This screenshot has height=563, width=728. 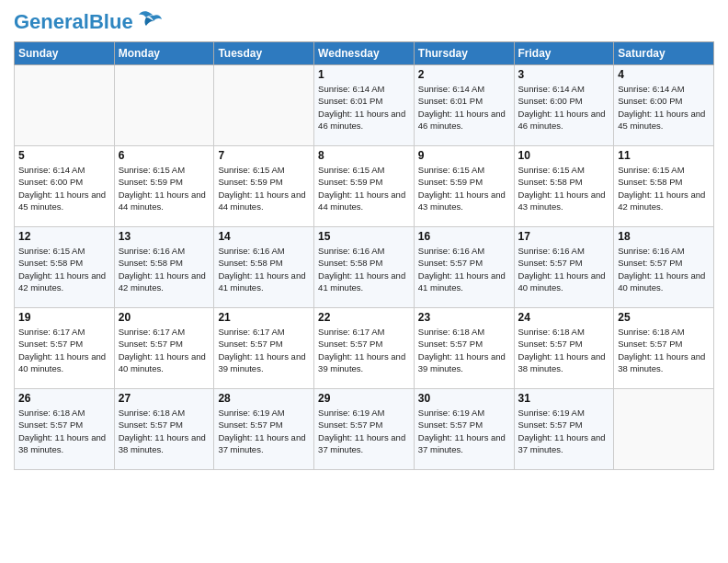 I want to click on day-number: 25, so click(x=664, y=317).